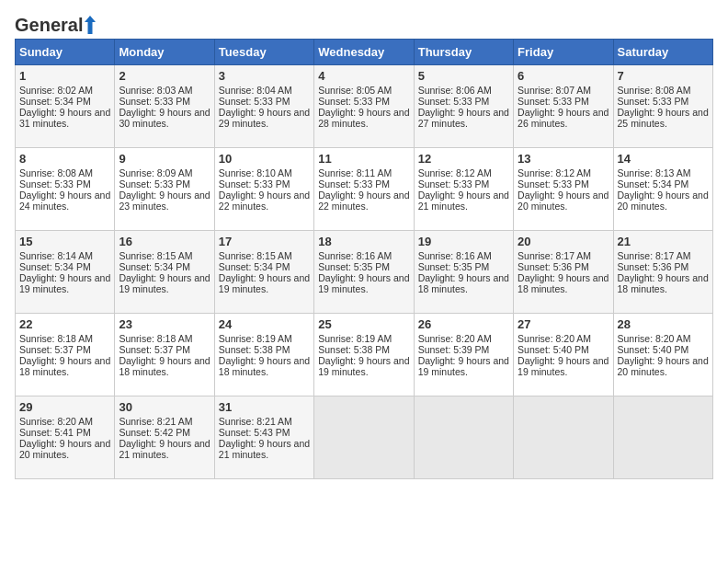 The image size is (728, 563). Describe the element at coordinates (165, 190) in the screenshot. I see `calendar-day-cell: 9Sunrise: 8:09 AMSunset: 5:33 PMDaylight…` at that location.